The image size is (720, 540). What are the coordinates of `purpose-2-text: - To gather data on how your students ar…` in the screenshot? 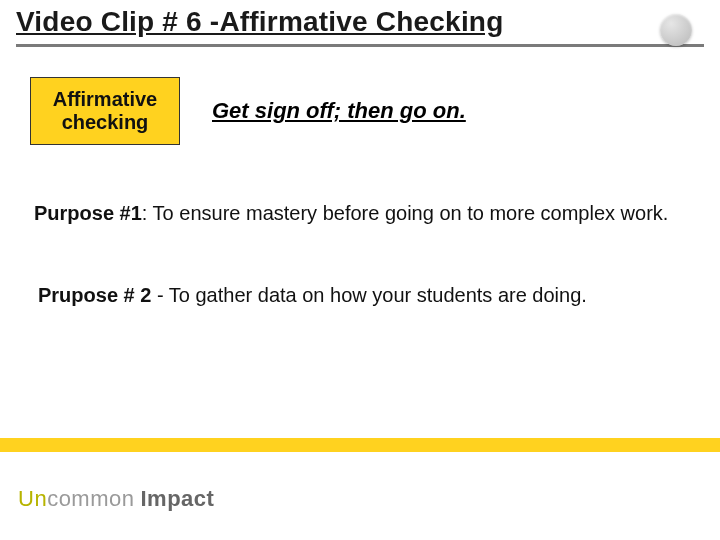 It's located at (372, 295).